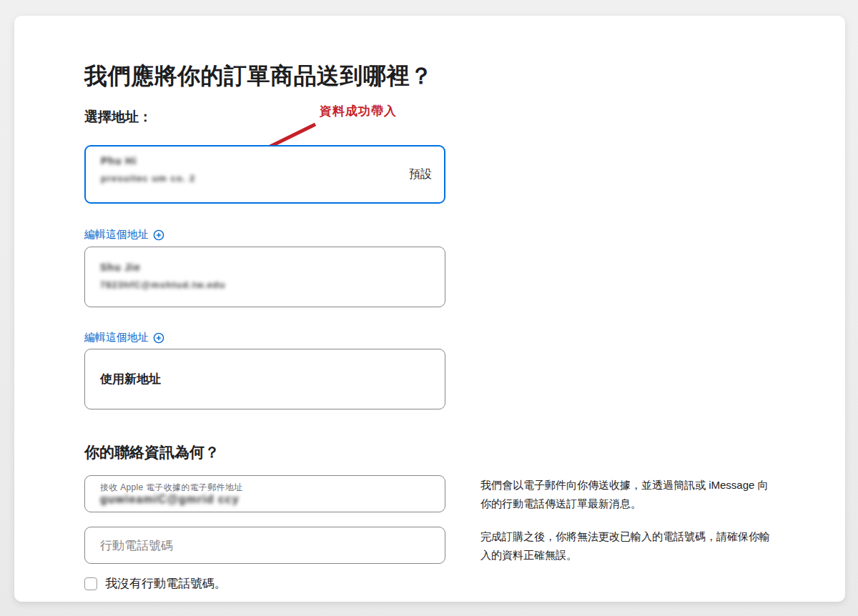  I want to click on contact-note-phone: 完成訂購之後，你將無法更改已輸入的電話號碼，請確保你輸入的資料正確無誤。, so click(628, 546).